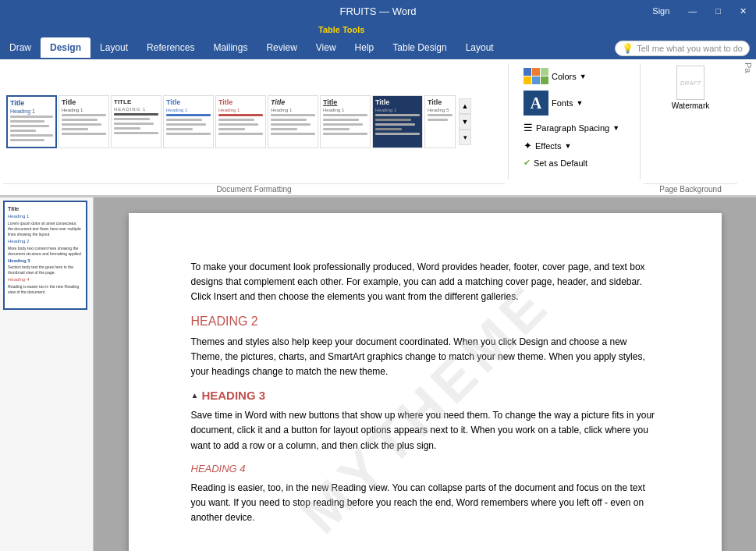 This screenshot has width=756, height=551. I want to click on tc-block-4a, so click(189, 116).